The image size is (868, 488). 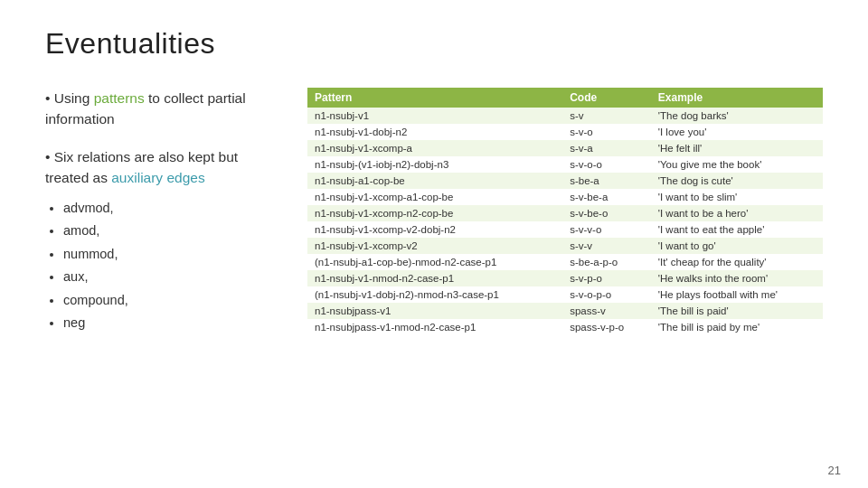 What do you see at coordinates (435, 278) in the screenshot?
I see `table-cell: n1-nsubj-v1-nmod-n2-case-p1` at bounding box center [435, 278].